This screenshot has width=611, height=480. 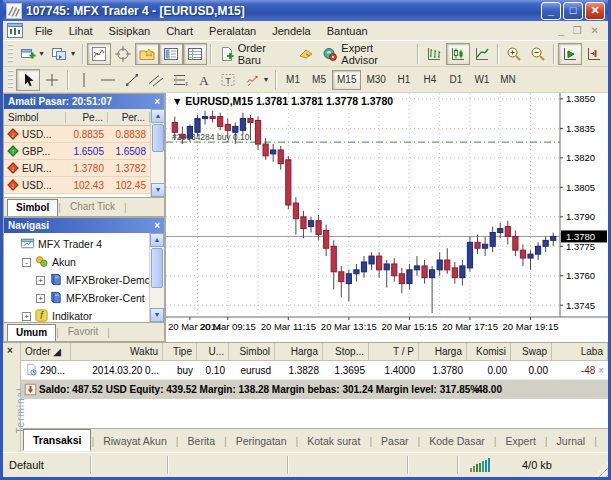 What do you see at coordinates (108, 80) in the screenshot?
I see `horizontal-line-tool-button` at bounding box center [108, 80].